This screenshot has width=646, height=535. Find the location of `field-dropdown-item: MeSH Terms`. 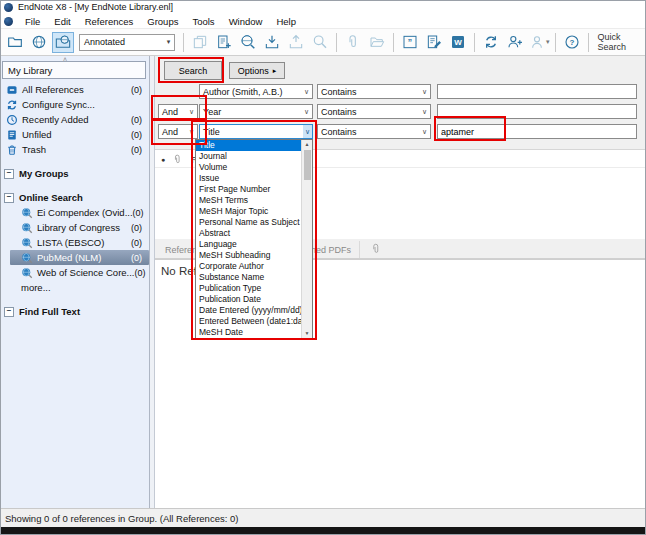

field-dropdown-item: MeSH Terms is located at coordinates (248, 200).